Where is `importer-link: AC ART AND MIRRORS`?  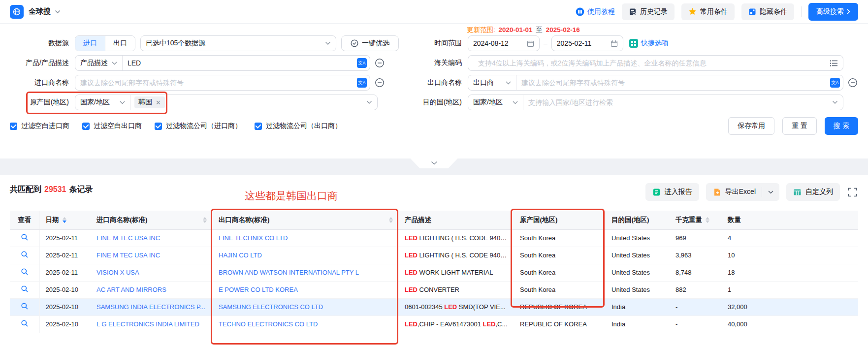 importer-link: AC ART AND MIRRORS is located at coordinates (131, 289).